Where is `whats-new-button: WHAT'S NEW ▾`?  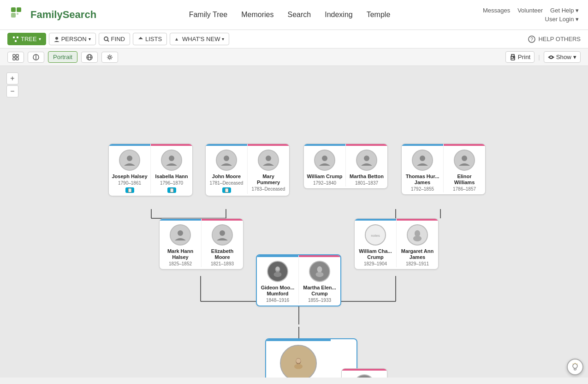 whats-new-button: WHAT'S NEW ▾ is located at coordinates (199, 39).